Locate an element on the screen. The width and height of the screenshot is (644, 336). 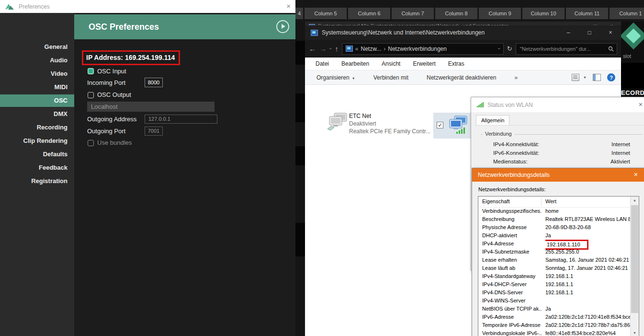
sidebar-item-general: General is located at coordinates (37, 47).